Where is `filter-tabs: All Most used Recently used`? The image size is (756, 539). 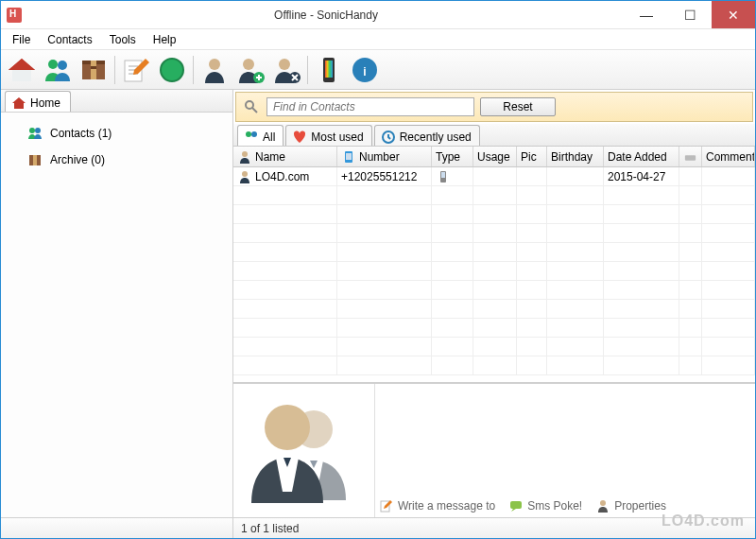 filter-tabs: All Most used Recently used is located at coordinates (494, 135).